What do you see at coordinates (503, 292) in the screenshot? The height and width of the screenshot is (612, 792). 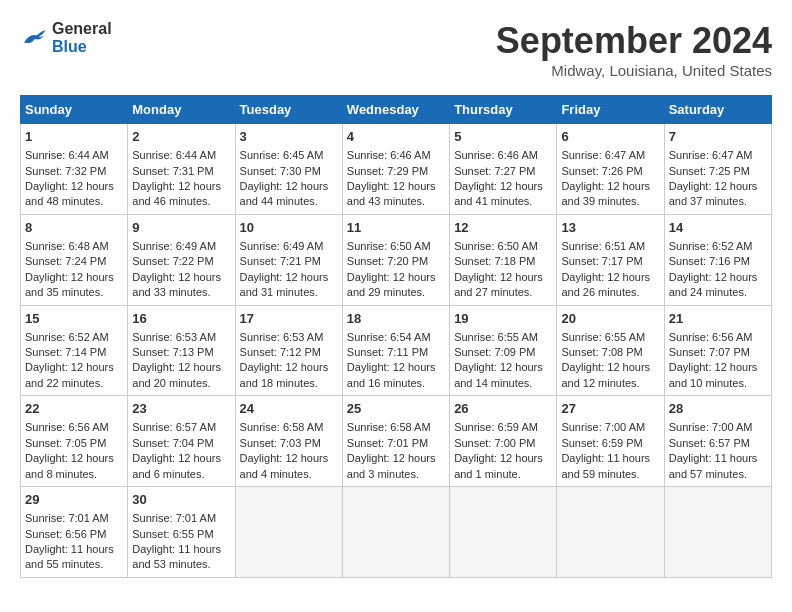 I see `cell-info-line: and 27 minutes.` at bounding box center [503, 292].